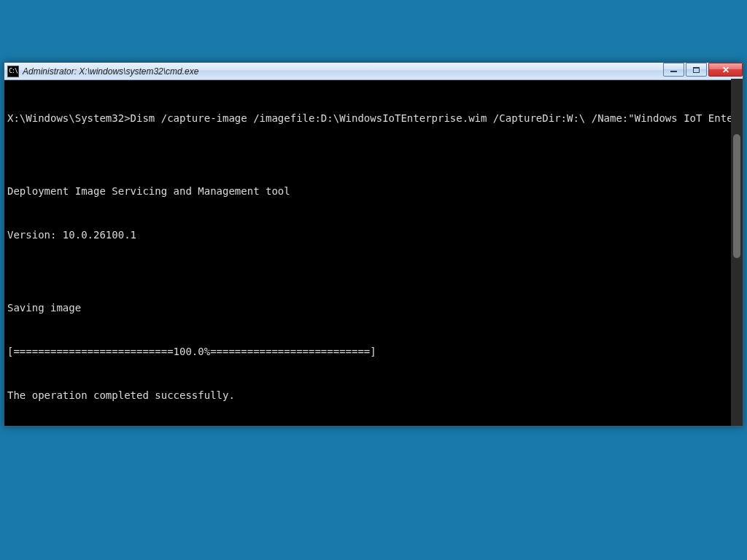 This screenshot has height=560, width=747. I want to click on vertical-scrollbar, so click(737, 252).